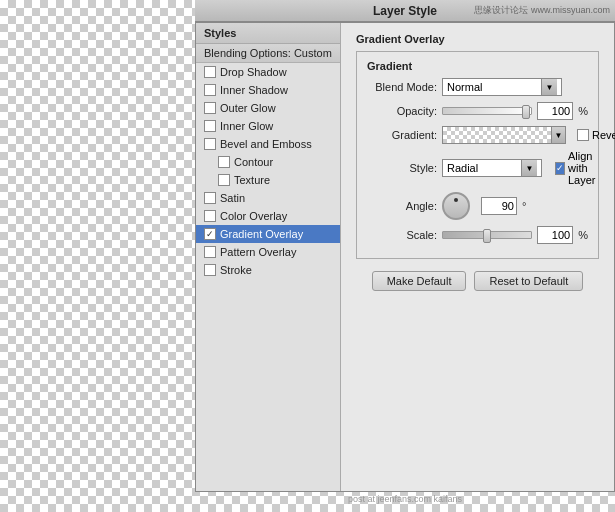 Image resolution: width=615 pixels, height=512 pixels. What do you see at coordinates (596, 135) in the screenshot?
I see `reverse-checkbox-container: Reverse` at bounding box center [596, 135].